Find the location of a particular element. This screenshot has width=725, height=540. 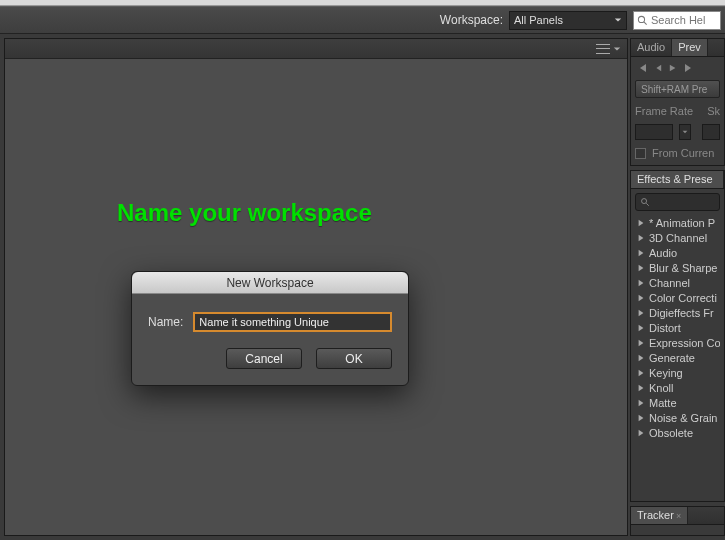

close-icon: × is located at coordinates (678, 516).